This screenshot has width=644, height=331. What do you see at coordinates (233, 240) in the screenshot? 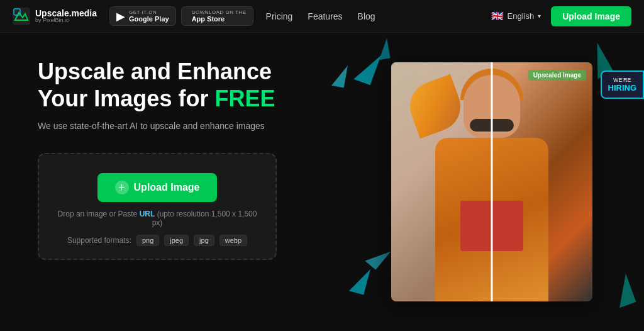
I see `format-webp: webp` at bounding box center [233, 240].